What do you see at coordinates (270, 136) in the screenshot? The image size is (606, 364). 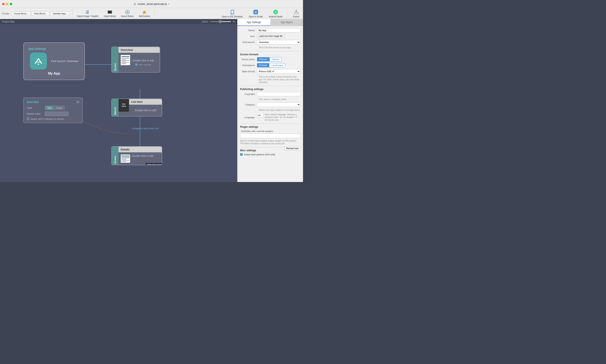 I see `plugin-subfolder-input` at bounding box center [270, 136].